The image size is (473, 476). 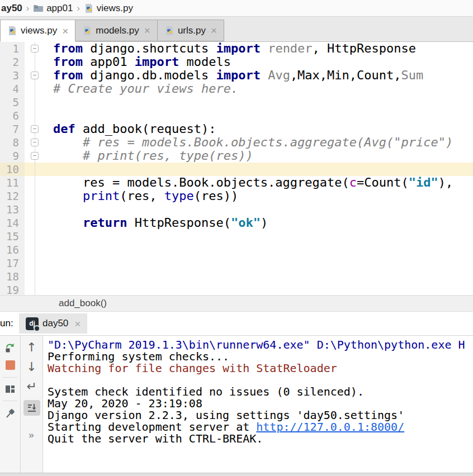 I want to click on function-breadcrumb: add_book(), so click(x=236, y=303).